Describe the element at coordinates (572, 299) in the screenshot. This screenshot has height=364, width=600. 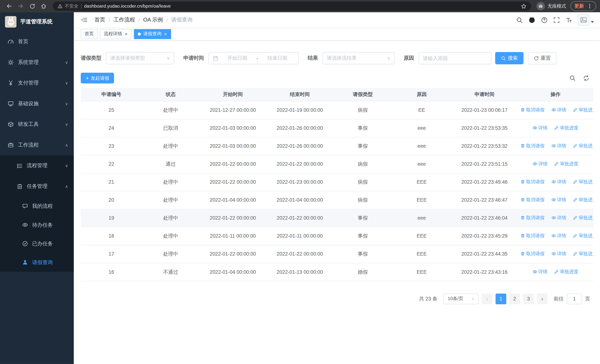
I see `goto-page: 前往 页` at that location.